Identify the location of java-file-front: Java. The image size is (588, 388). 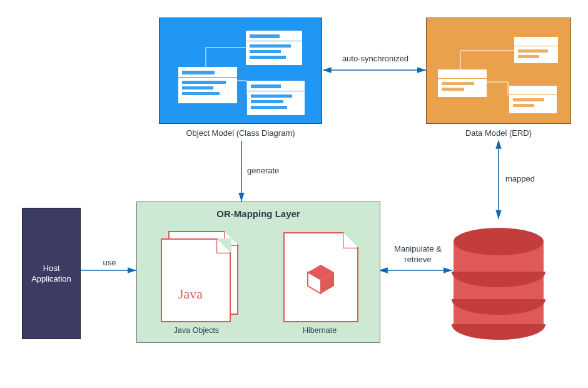
(196, 280).